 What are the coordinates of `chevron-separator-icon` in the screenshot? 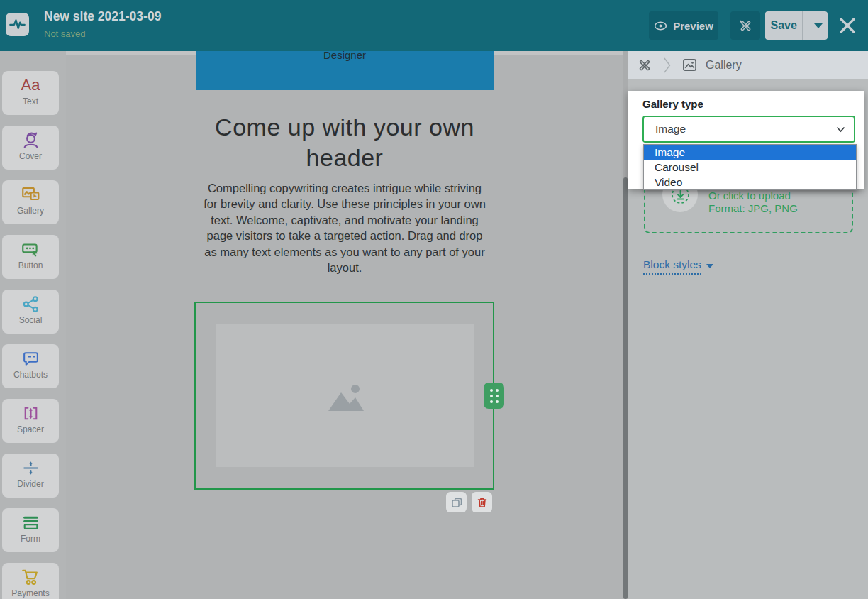 It's located at (667, 65).